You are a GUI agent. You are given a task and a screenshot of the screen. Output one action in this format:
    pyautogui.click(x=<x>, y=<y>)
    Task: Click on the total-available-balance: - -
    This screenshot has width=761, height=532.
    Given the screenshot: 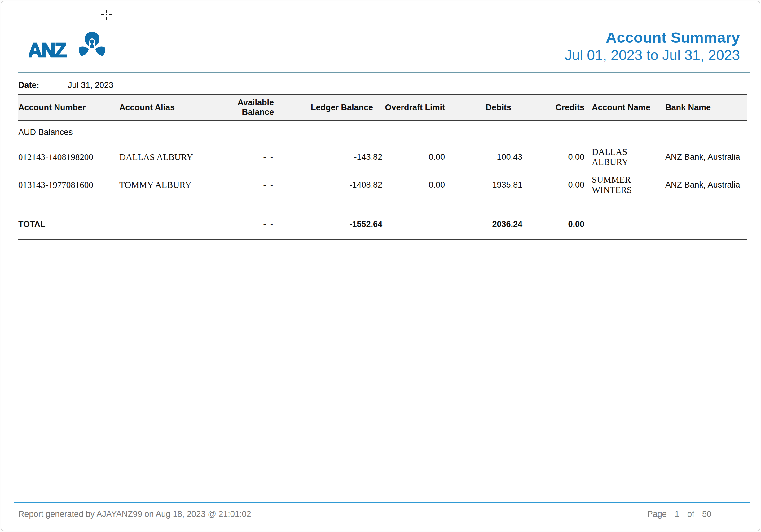 What is the action you would take?
    pyautogui.click(x=241, y=225)
    